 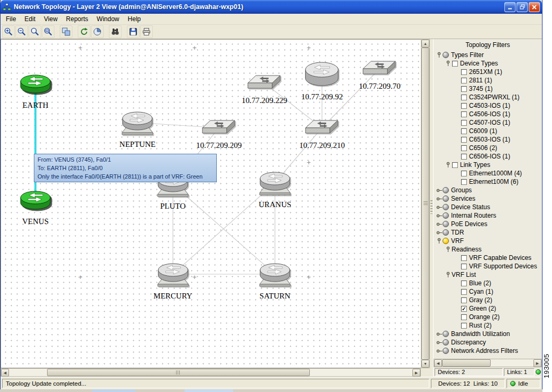 I want to click on panel-scroll-track, so click(x=487, y=363).